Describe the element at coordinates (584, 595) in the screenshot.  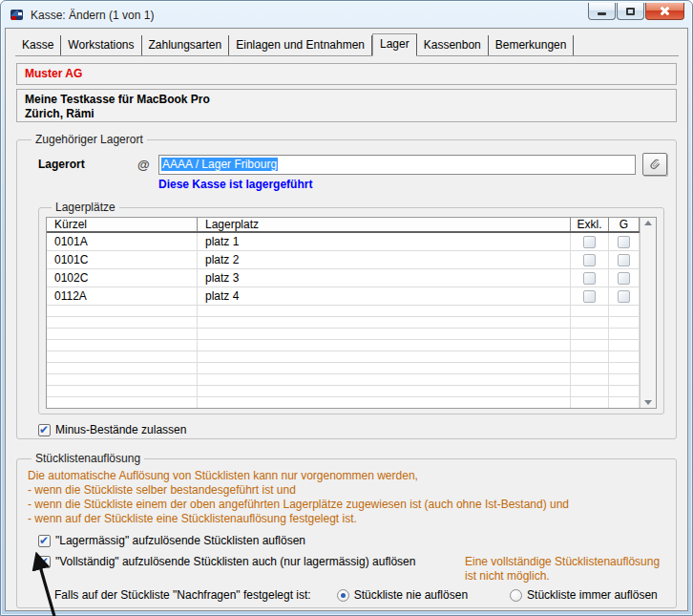
I see `radio-stueckliste-immer: Stückliste immer auflösen` at that location.